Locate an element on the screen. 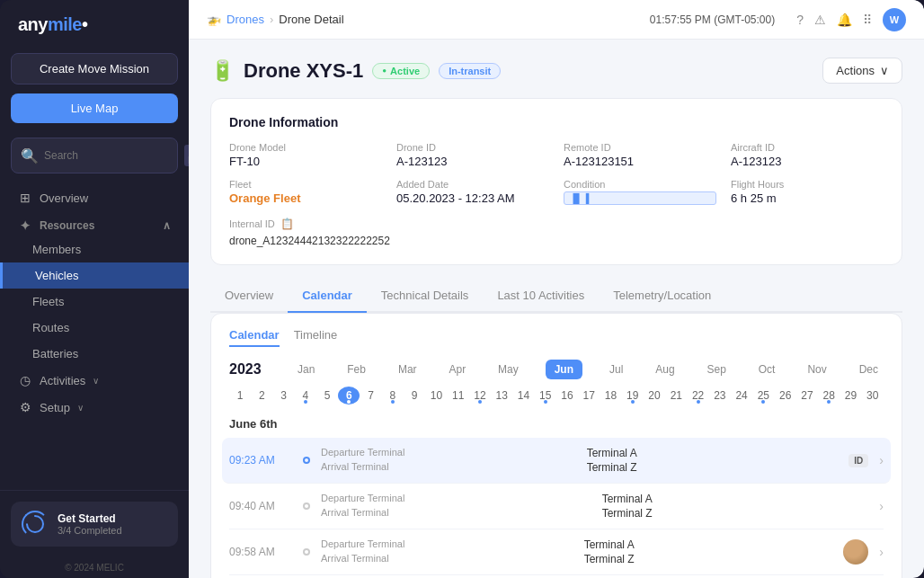 The width and height of the screenshot is (924, 578). month-may: May is located at coordinates (509, 369).